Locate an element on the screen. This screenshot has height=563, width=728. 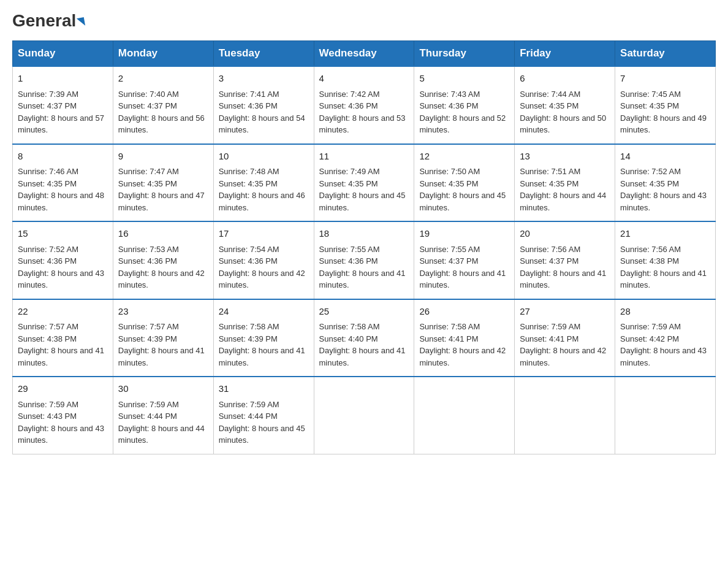
day-number: 24 is located at coordinates (264, 312).